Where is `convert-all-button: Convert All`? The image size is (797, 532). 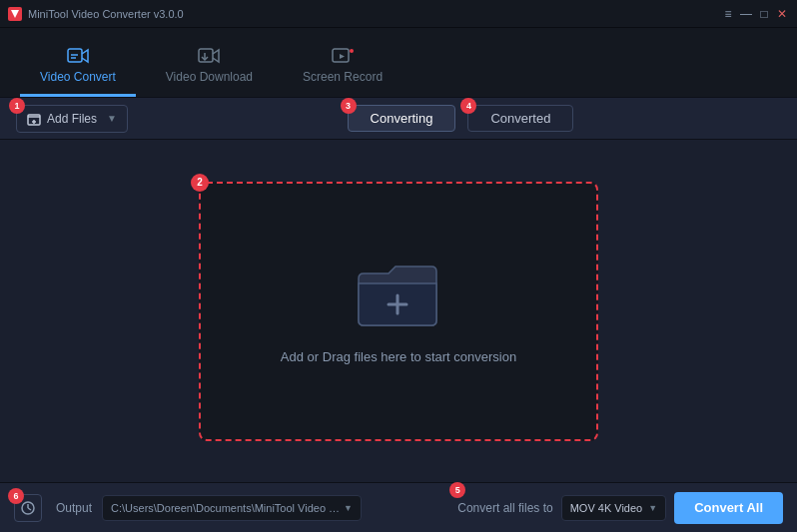
convert-all-button: Convert All is located at coordinates (729, 508).